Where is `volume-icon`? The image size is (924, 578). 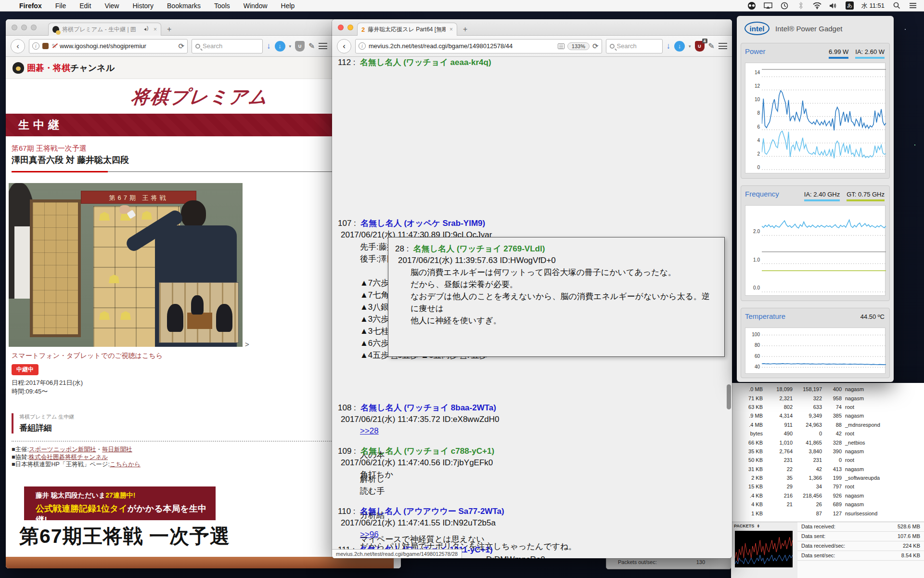
volume-icon is located at coordinates (834, 6).